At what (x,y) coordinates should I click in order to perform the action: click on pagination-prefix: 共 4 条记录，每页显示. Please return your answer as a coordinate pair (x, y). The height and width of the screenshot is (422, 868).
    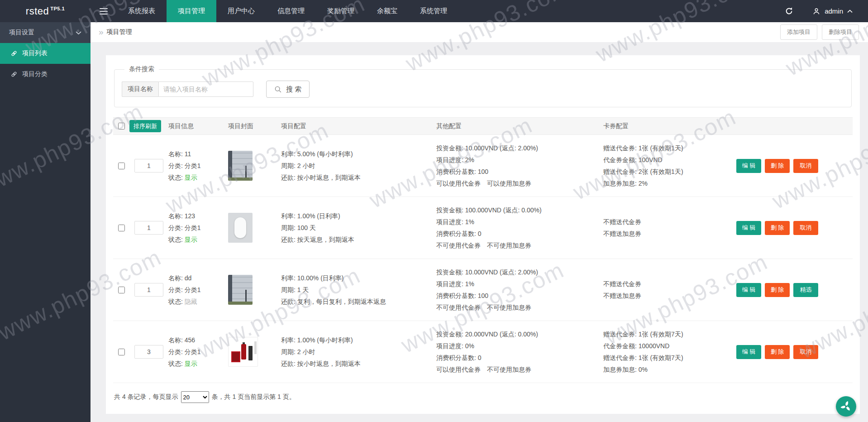
    Looking at the image, I should click on (146, 397).